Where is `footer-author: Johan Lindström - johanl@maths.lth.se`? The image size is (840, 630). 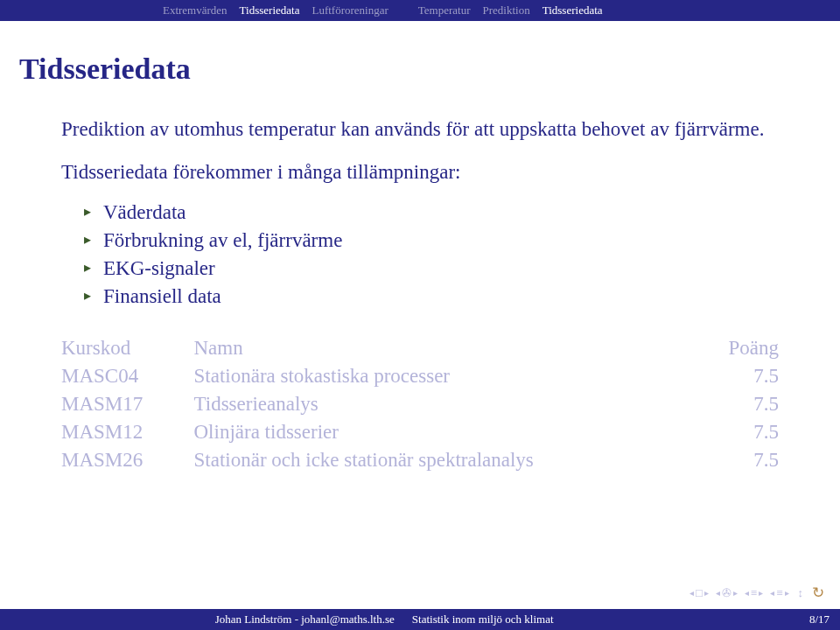 footer-author: Johan Lindström - johanl@maths.lth.se is located at coordinates (201, 620).